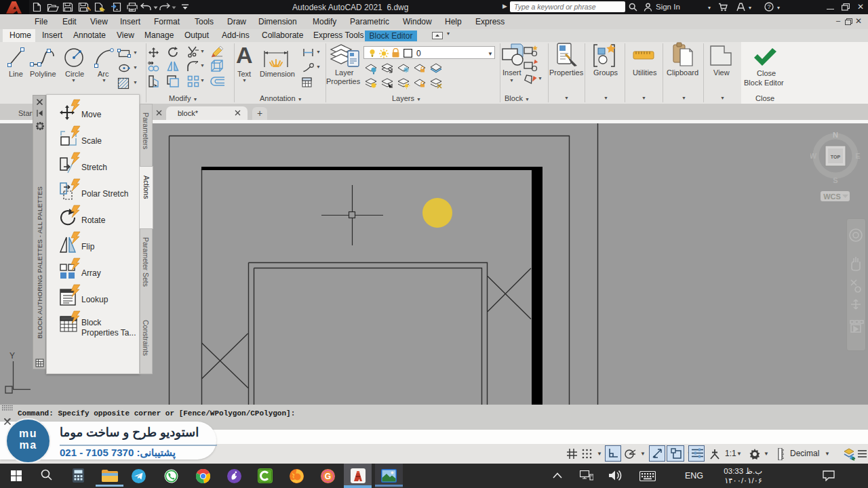 The image size is (868, 488). I want to click on svg-text: N, so click(835, 135).